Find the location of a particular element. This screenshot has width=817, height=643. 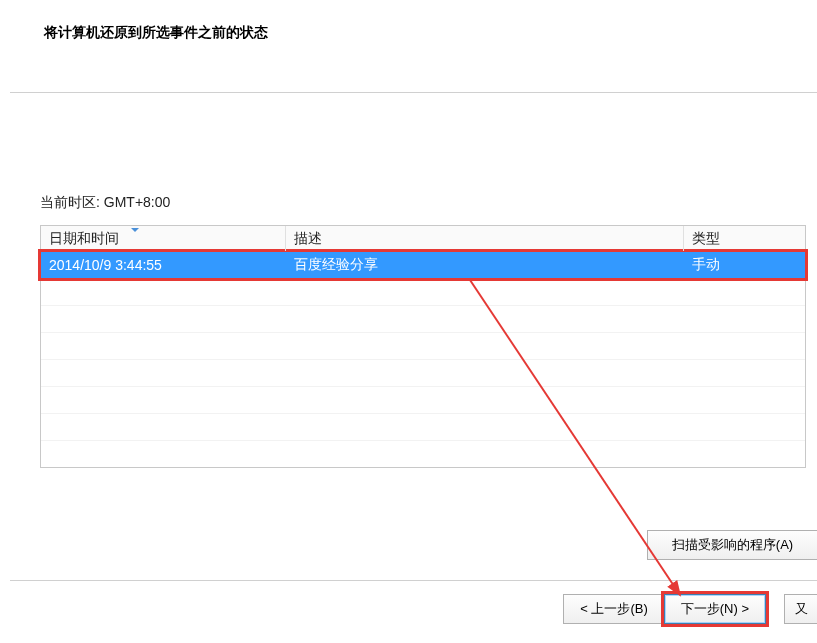

column-header-description: 描述 is located at coordinates (485, 238).